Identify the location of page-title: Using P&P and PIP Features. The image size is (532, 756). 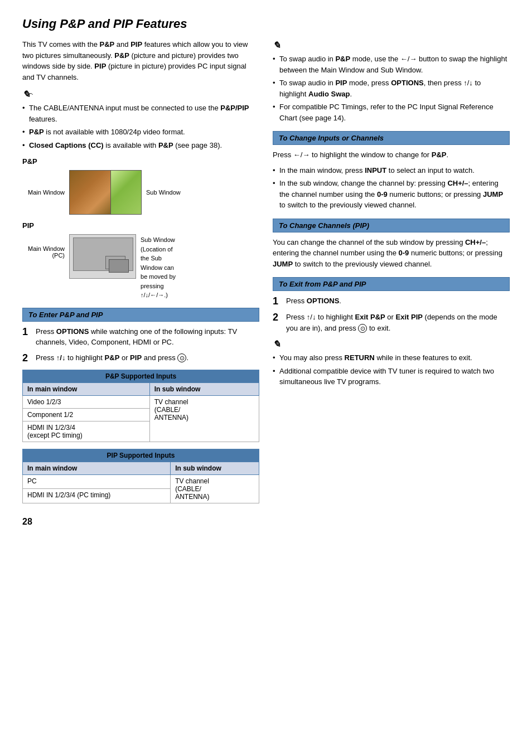
(266, 24).